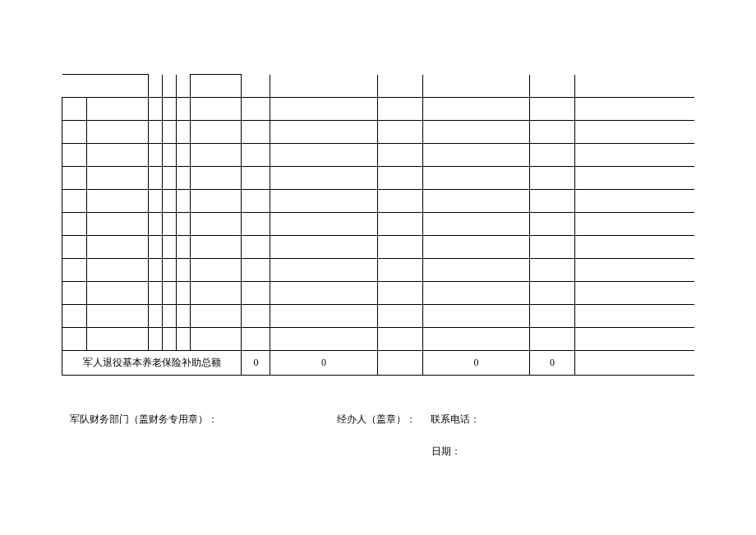 This screenshot has width=756, height=535. Describe the element at coordinates (144, 419) in the screenshot. I see `dept-stamp-label: 军队财务部门（盖财务专用章）：` at that location.